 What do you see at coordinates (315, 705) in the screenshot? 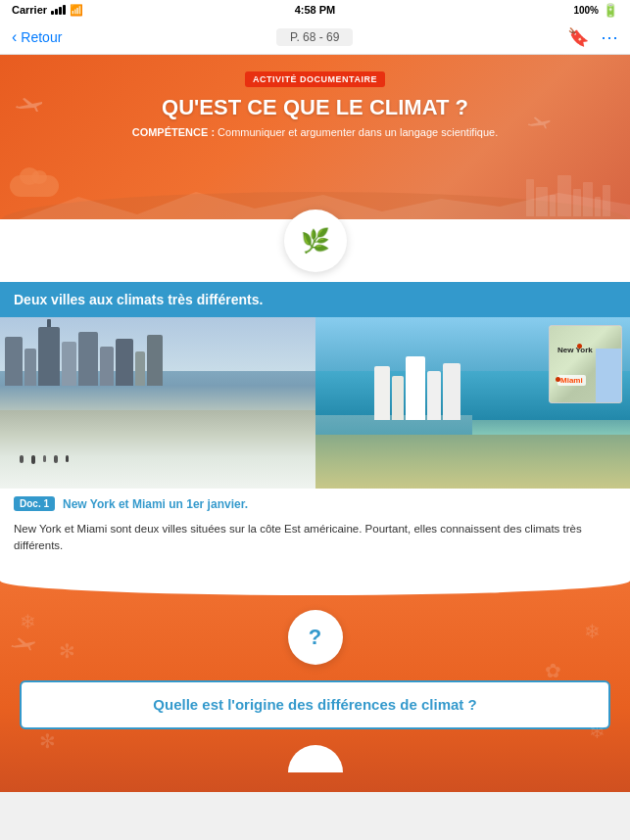
I see `question-box: Quelle est l'origine des différences de …` at bounding box center [315, 705].